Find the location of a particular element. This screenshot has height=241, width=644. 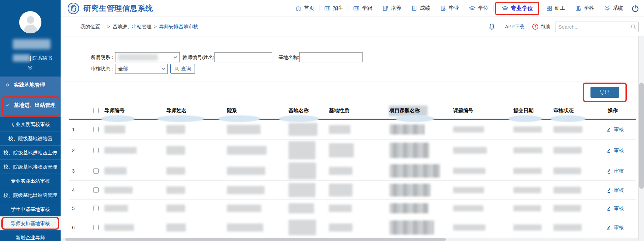

grid-icon is located at coordinates (549, 8).